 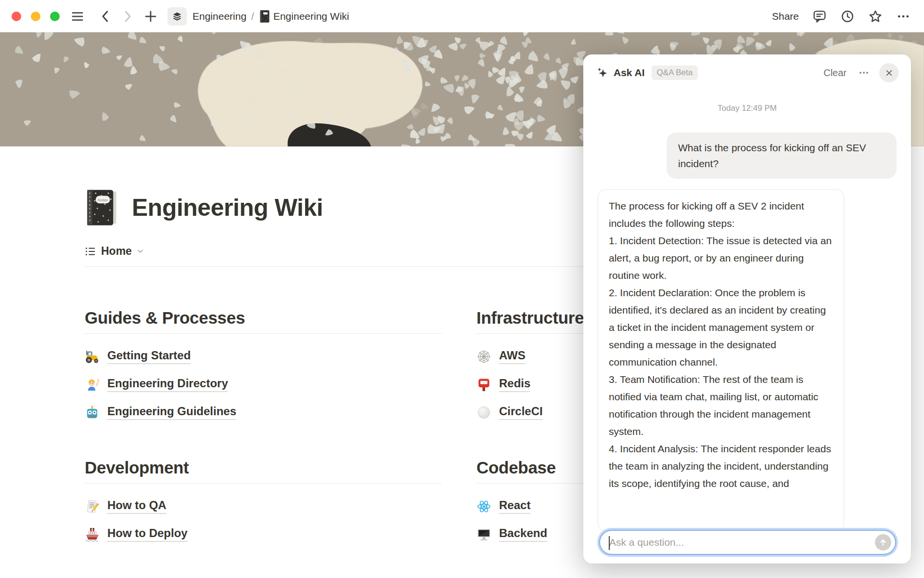 I want to click on updates-button, so click(x=847, y=16).